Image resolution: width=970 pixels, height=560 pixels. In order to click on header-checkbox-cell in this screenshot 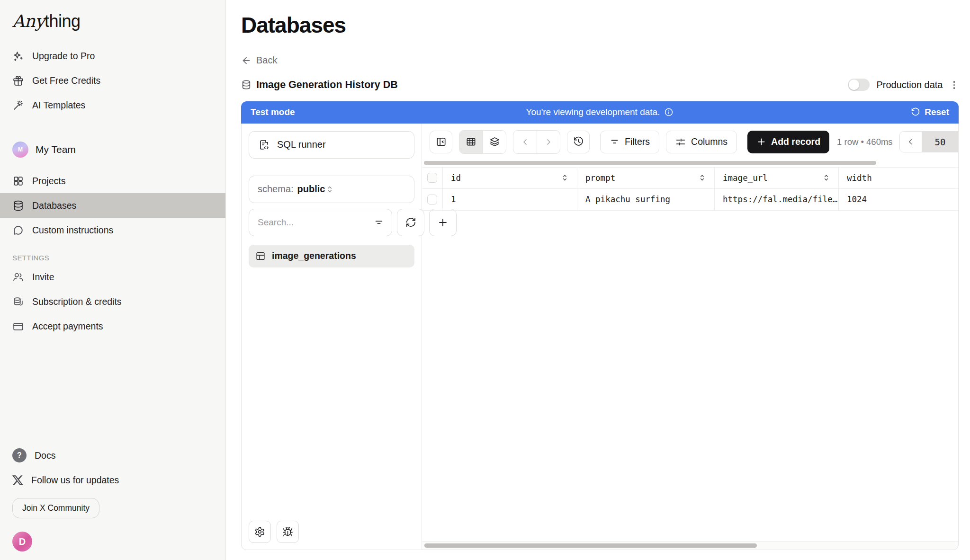, I will do `click(432, 178)`.